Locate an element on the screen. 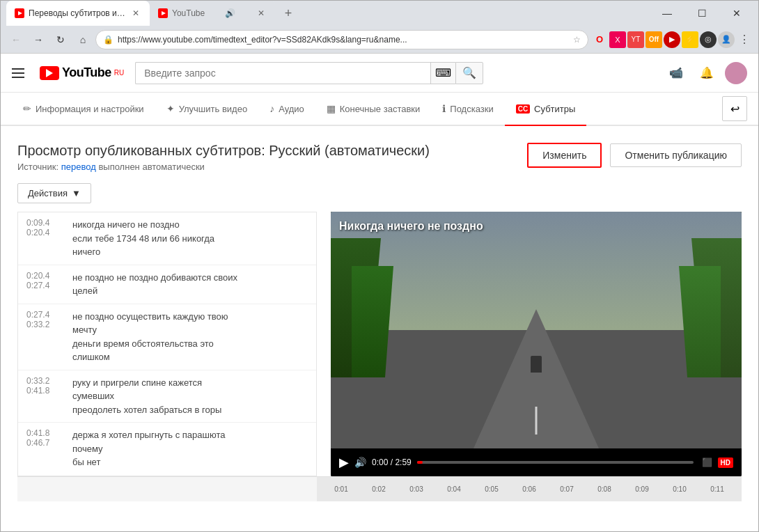 Image resolution: width=759 pixels, height=532 pixels. refresh-button: ↻ is located at coordinates (61, 40).